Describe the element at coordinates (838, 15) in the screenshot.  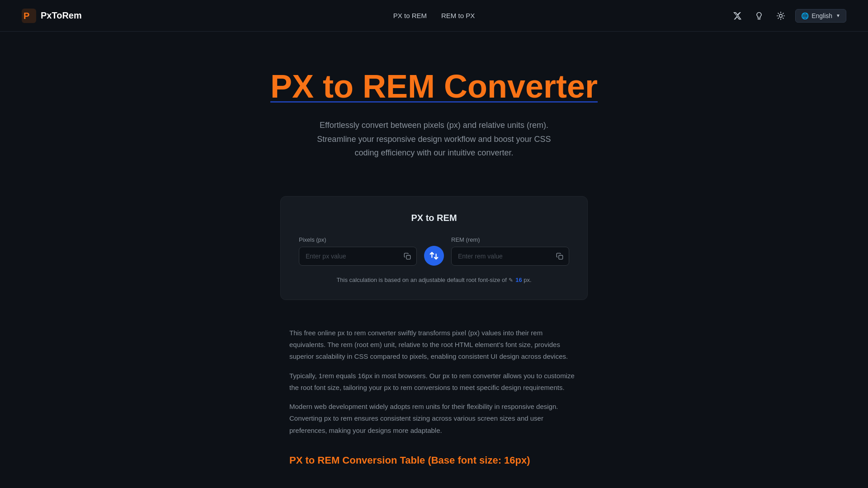
I see `chevron-down-icon: ▼` at that location.